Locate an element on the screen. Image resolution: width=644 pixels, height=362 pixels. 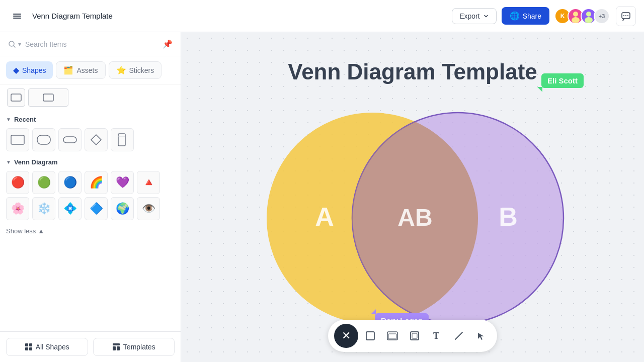
search-bar: ▾ 📌 is located at coordinates (91, 44).